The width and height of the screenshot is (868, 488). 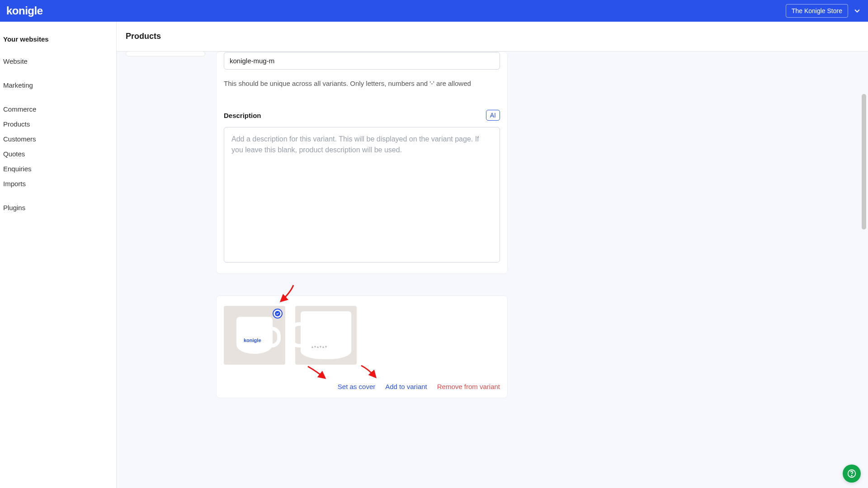 I want to click on sidebar-section-commerce: Commerce Products Customers Quotes Enqui…, so click(x=58, y=146).